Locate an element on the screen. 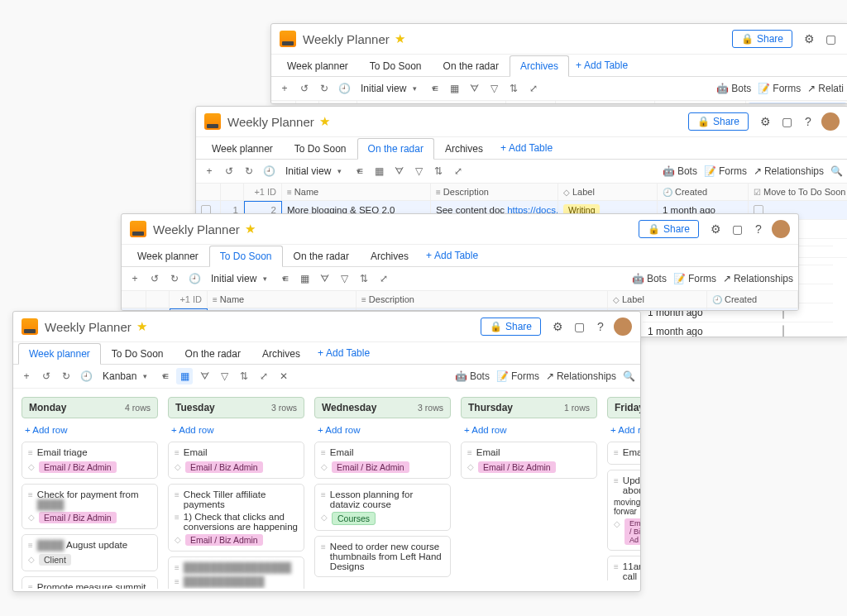 This screenshot has height=616, width=847. col-desc: ≡Description is located at coordinates (531, 103).